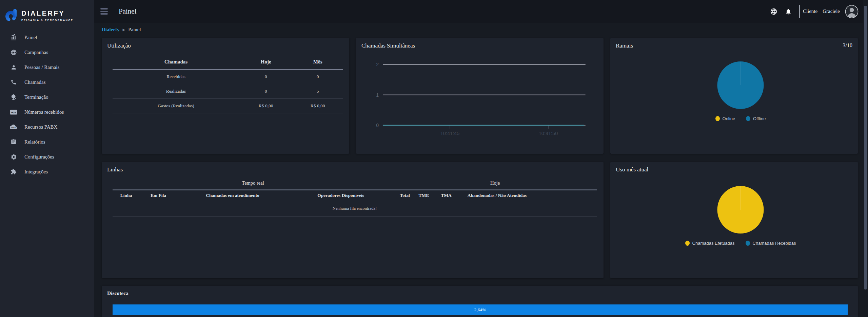 The height and width of the screenshot is (317, 868). I want to click on sidebar-item-configuracoes: Configurações, so click(47, 157).